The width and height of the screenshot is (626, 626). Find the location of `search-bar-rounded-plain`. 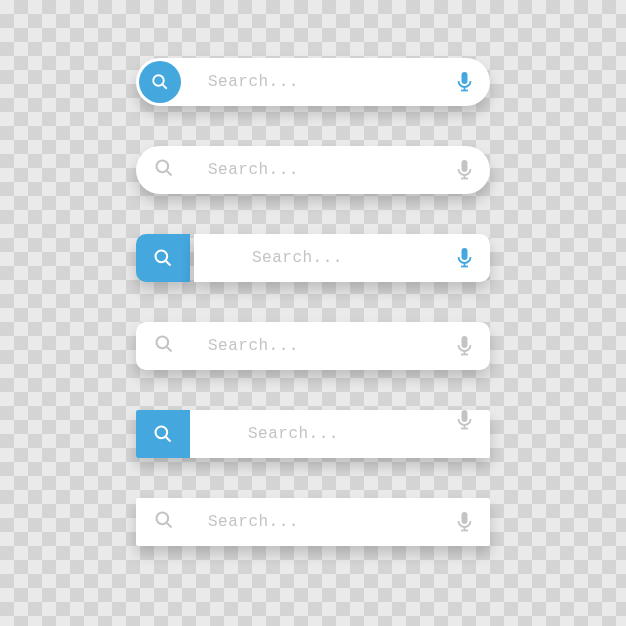

search-bar-rounded-plain is located at coordinates (313, 346).